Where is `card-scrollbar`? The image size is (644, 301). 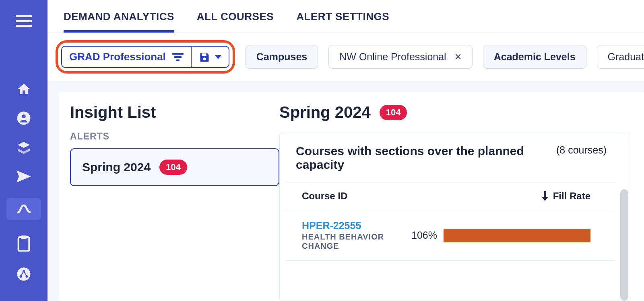 card-scrollbar is located at coordinates (624, 245).